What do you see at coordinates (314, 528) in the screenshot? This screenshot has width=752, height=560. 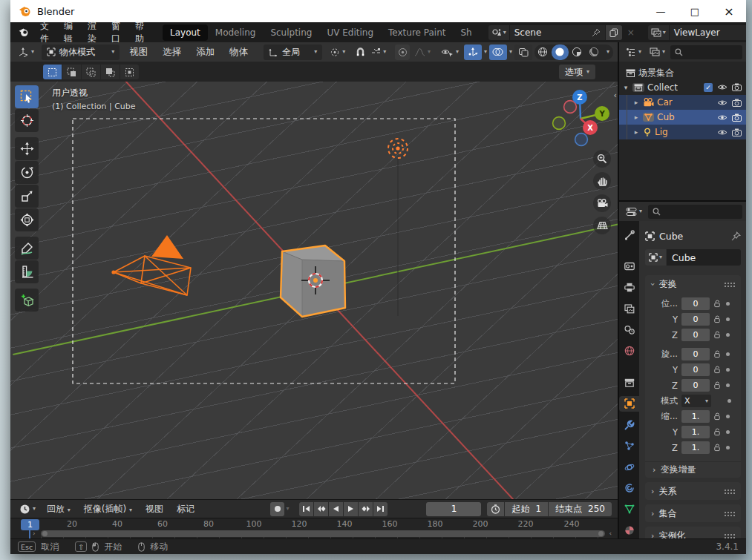 I see `timeline-ruler: 1 20 40 60 80 100 120 140 160 180 200 22…` at bounding box center [314, 528].